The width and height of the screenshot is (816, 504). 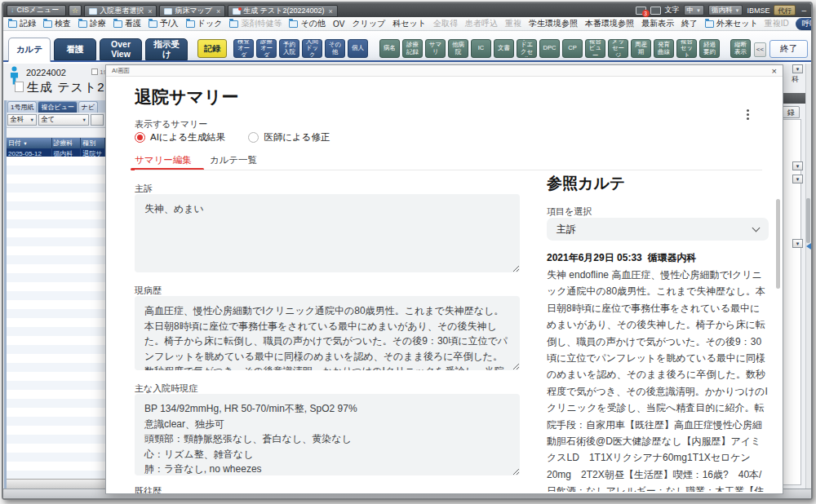 What do you see at coordinates (459, 49) in the screenshot?
I see `other-hospital-button: 他病院` at bounding box center [459, 49].